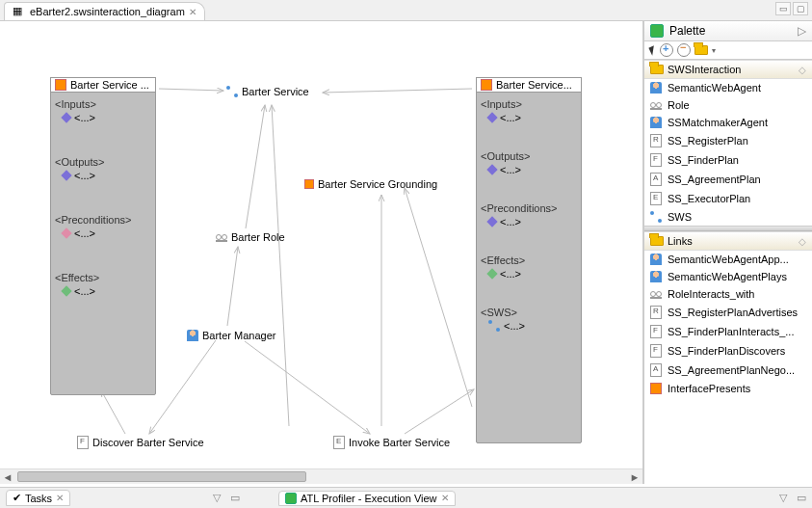 The width and height of the screenshot is (812, 508). What do you see at coordinates (728, 370) in the screenshot?
I see `palette-item-agreementnego: ASS_AgreementPlanNego...` at bounding box center [728, 370].